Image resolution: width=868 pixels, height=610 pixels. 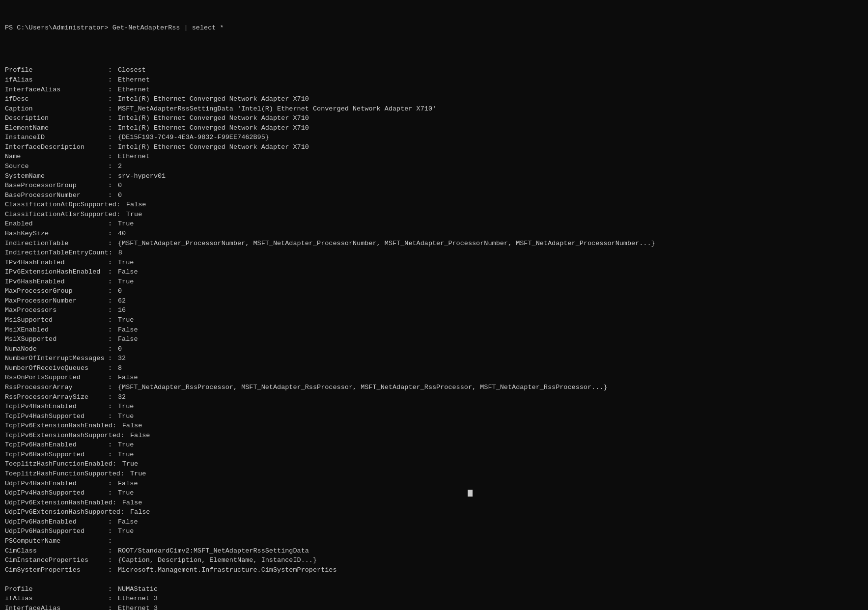 I want to click on property-name: IPv4HashEnabled, so click(x=56, y=263).